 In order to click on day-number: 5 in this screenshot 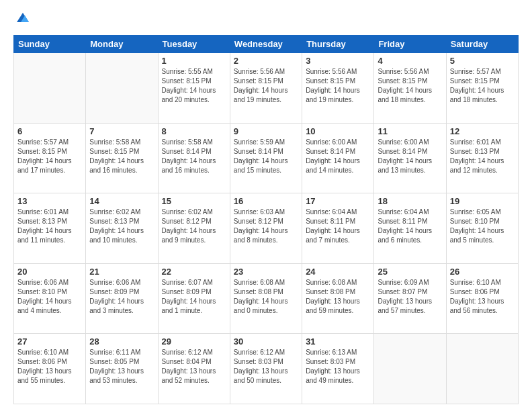, I will do `click(482, 60)`.